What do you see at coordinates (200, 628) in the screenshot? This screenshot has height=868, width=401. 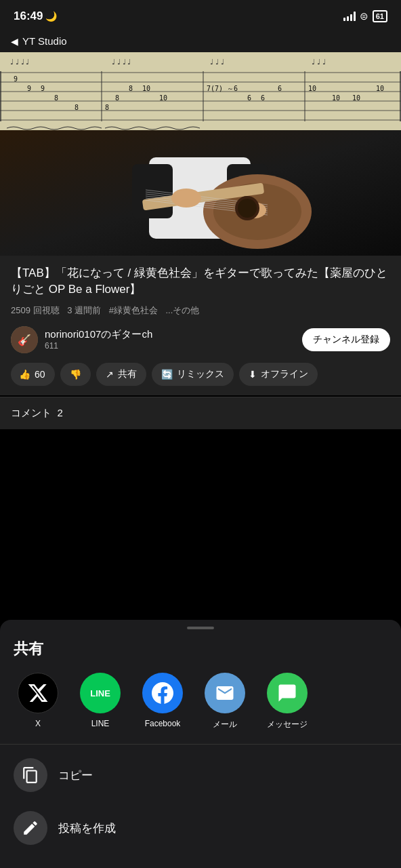 I see `handle-bar` at bounding box center [200, 628].